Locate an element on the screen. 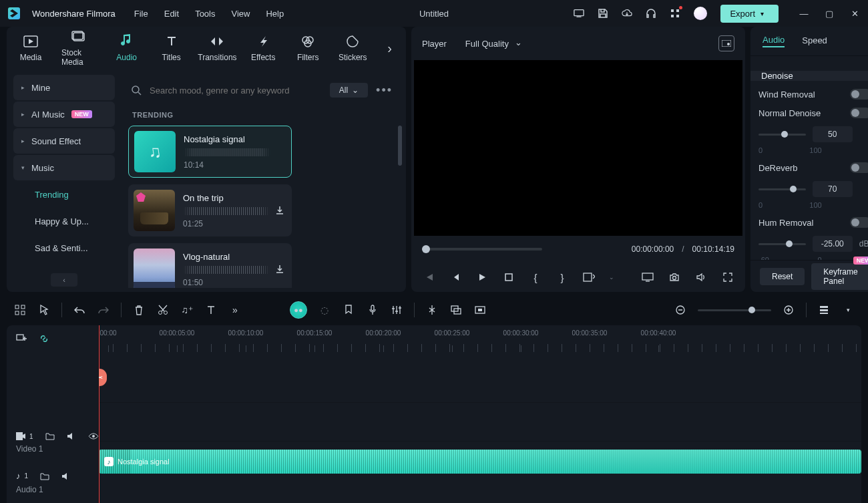 The height and width of the screenshot is (503, 868). zoom-slider is located at coordinates (734, 310).